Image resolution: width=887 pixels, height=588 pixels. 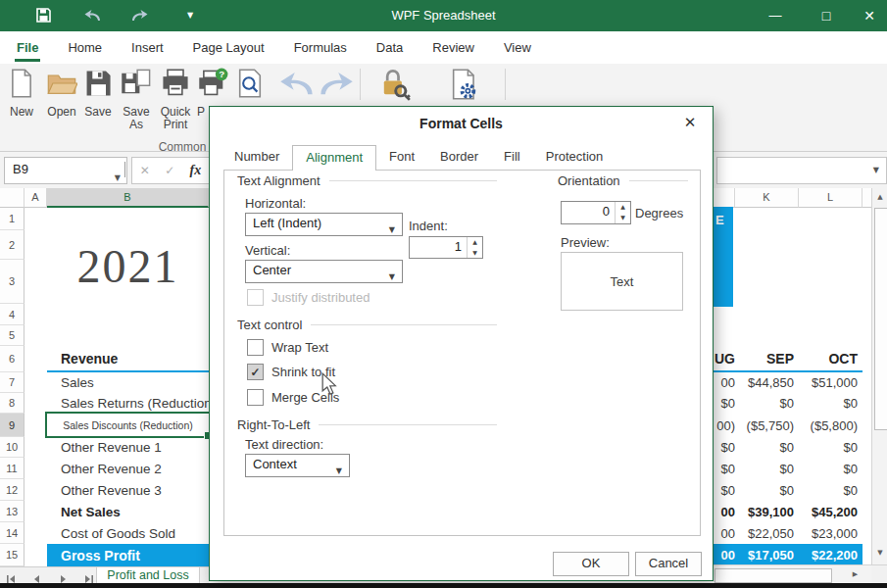 What do you see at coordinates (788, 468) in the screenshot?
I see `right-row-11: $0 $0 $0` at bounding box center [788, 468].